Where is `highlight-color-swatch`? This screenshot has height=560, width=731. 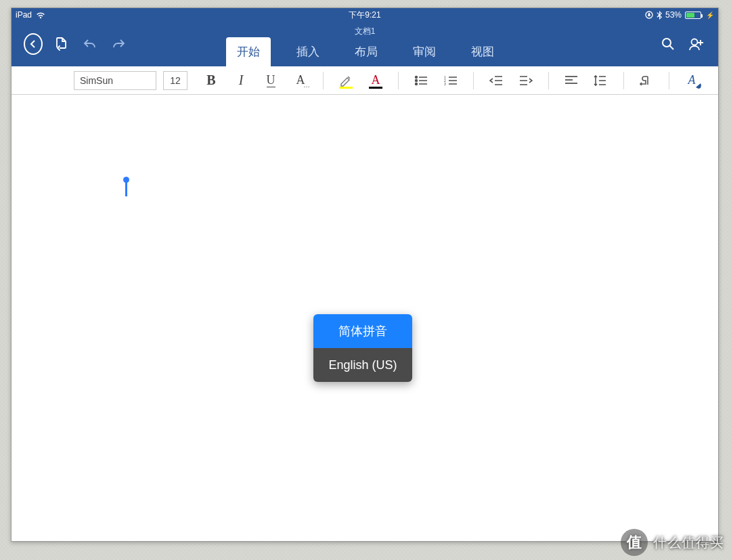 highlight-color-swatch is located at coordinates (346, 88).